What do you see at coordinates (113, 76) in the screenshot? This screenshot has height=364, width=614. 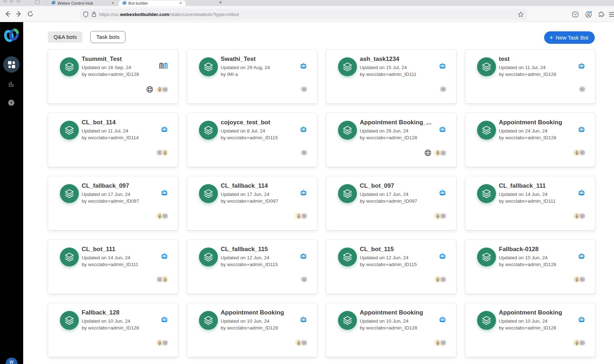 I see `bot-card: Tsummit_Test Updated on 16 Sep, 24 by wx…` at bounding box center [113, 76].